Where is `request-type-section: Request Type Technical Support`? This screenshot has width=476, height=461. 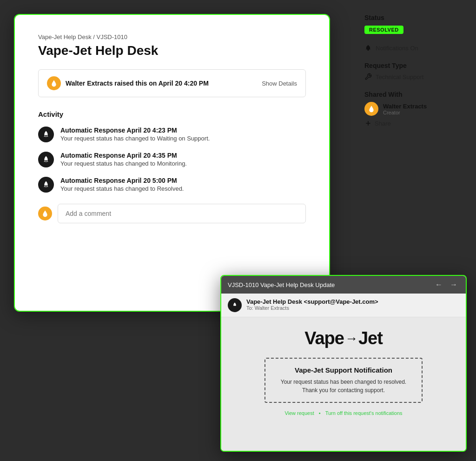 request-type-section: Request Type Technical Support is located at coordinates (411, 71).